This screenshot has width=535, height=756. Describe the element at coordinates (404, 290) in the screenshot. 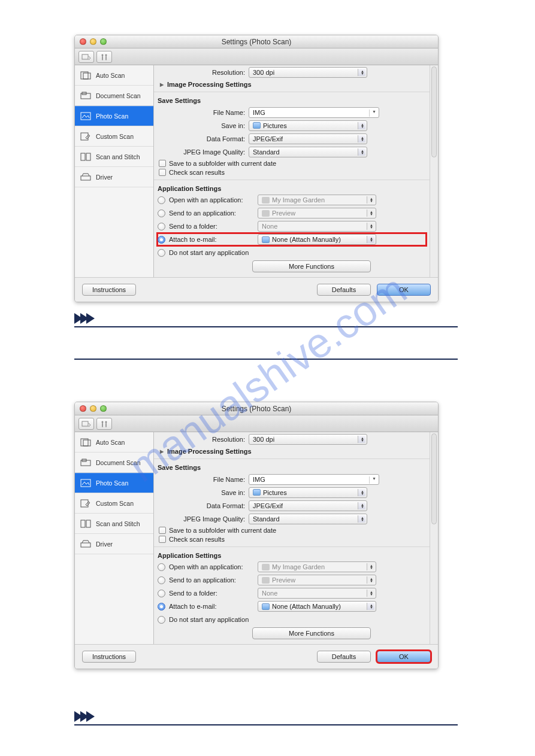

I see `ok-button: OK` at that location.